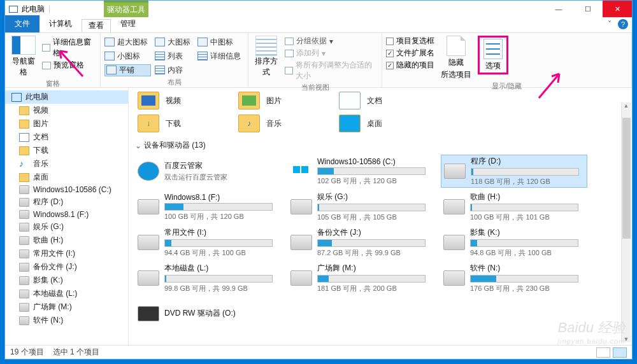 The image size is (637, 364). What do you see at coordinates (527, 269) in the screenshot?
I see `drive-name: 软件 (N:)` at bounding box center [527, 269].